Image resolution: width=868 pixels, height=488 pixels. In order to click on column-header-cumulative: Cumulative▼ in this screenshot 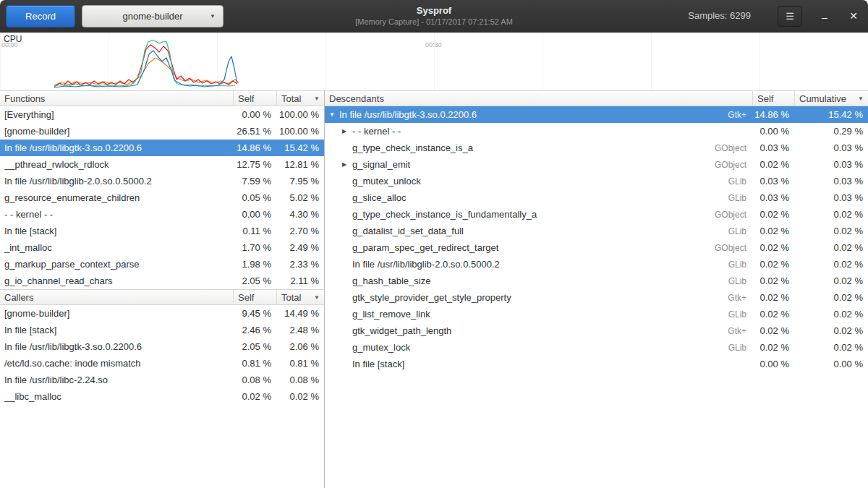, I will do `click(831, 98)`.